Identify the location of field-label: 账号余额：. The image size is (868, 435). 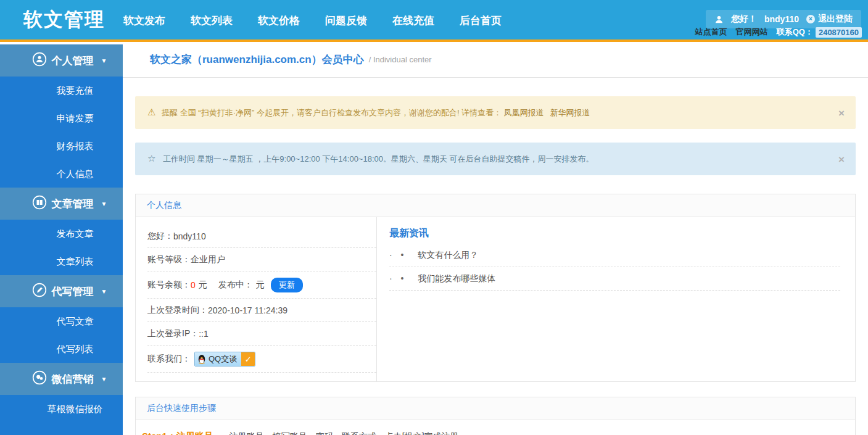
(169, 285).